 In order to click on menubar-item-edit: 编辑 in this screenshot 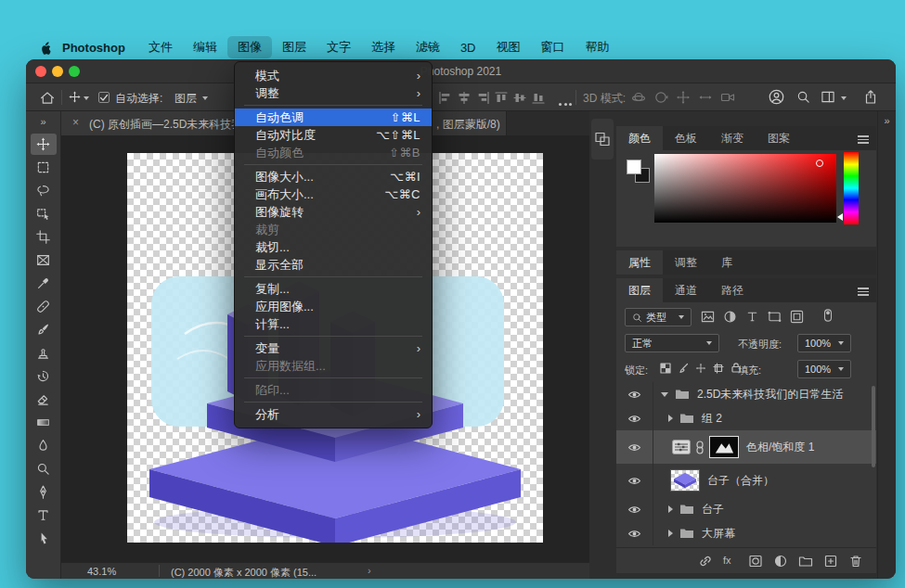, I will do `click(205, 47)`.